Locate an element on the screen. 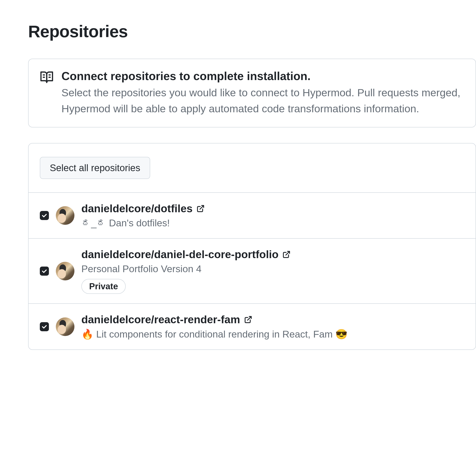  info-title: Connect repositories to complete install… is located at coordinates (263, 76).